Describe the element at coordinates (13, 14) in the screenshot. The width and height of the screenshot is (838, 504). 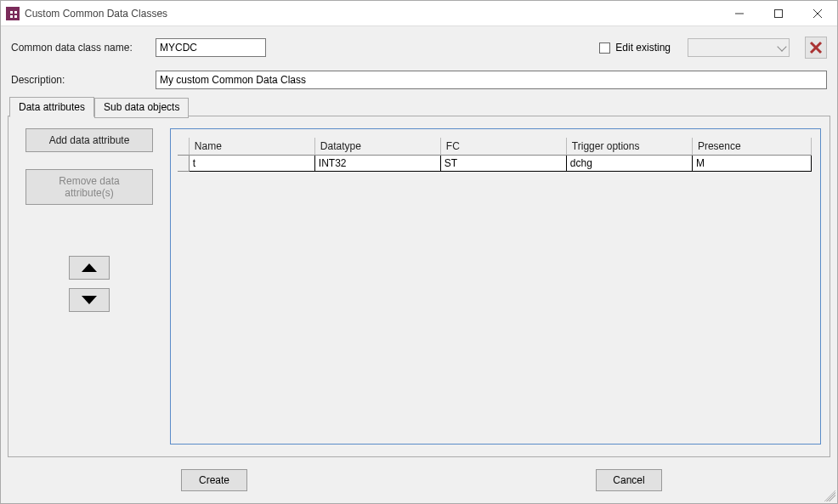
I see `app-icon` at that location.